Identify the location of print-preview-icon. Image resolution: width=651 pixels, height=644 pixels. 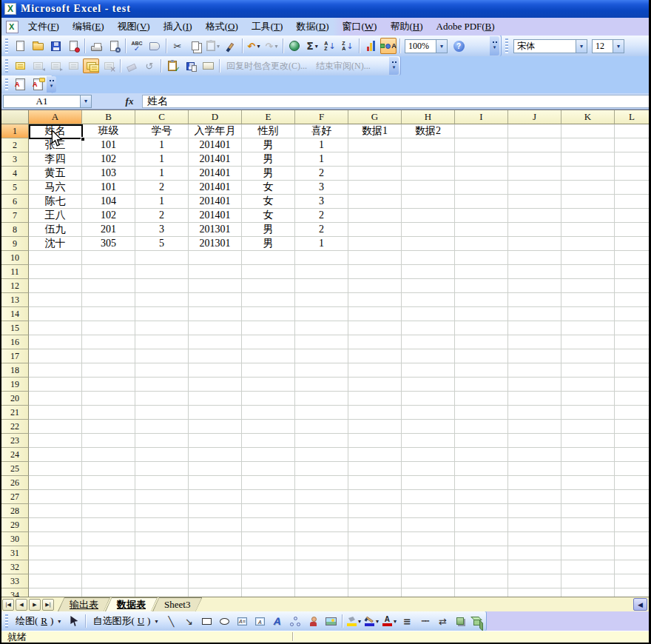
(114, 46).